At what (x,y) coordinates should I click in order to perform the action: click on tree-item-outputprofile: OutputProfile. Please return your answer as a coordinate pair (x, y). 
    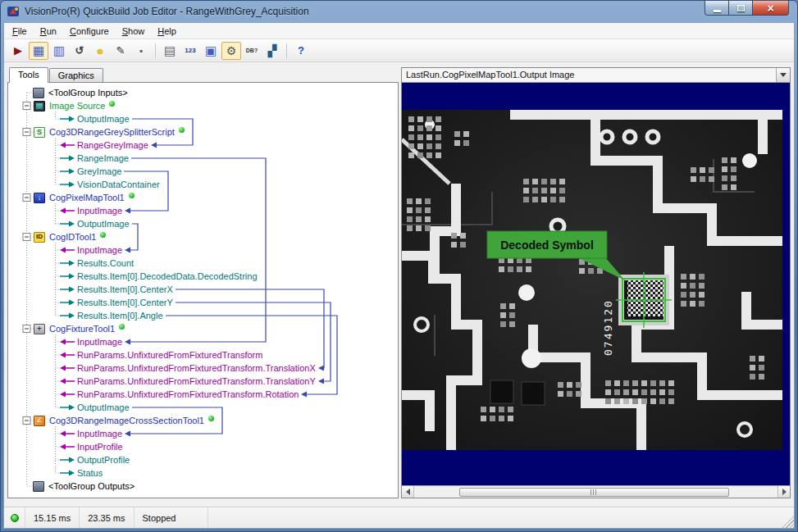
    Looking at the image, I should click on (203, 460).